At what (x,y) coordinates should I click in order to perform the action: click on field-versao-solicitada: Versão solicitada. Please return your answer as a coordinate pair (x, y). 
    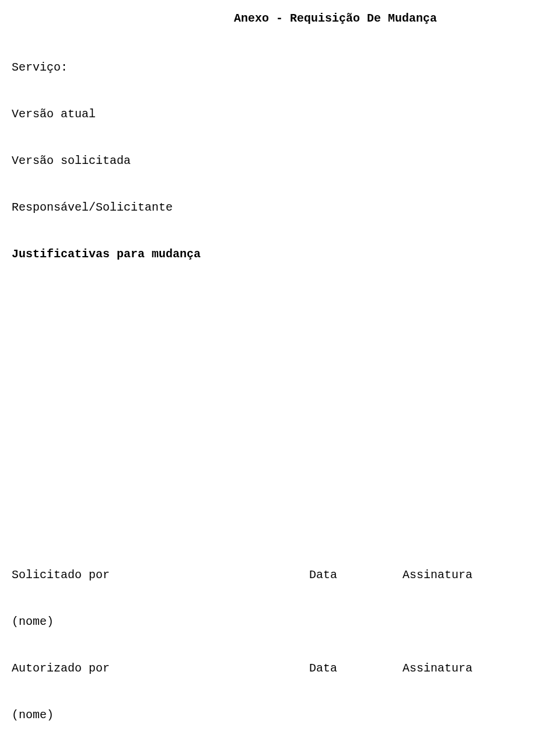
    Looking at the image, I should click on (280, 161).